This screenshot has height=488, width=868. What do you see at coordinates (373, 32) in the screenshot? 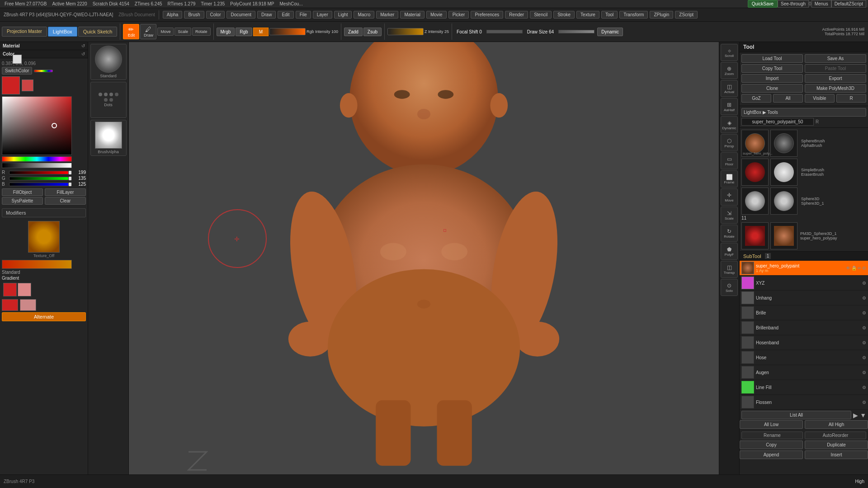
I see `zsub-button: Zsub` at bounding box center [373, 32].